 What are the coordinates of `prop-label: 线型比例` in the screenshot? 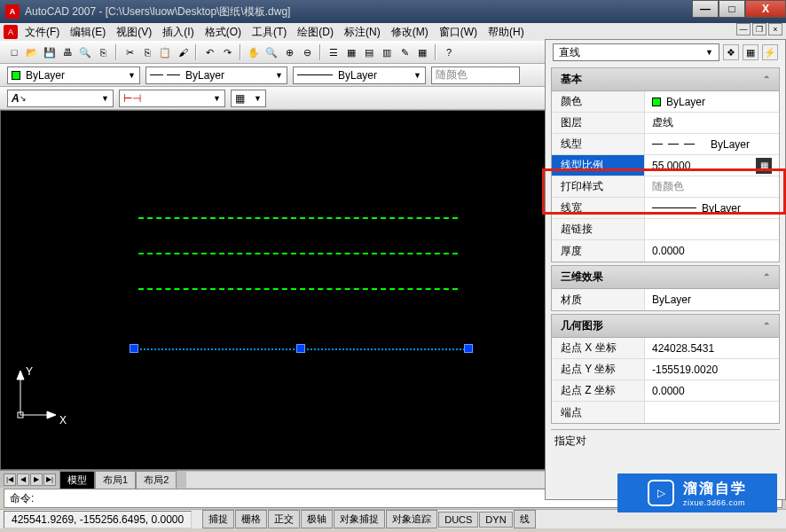 It's located at (598, 165).